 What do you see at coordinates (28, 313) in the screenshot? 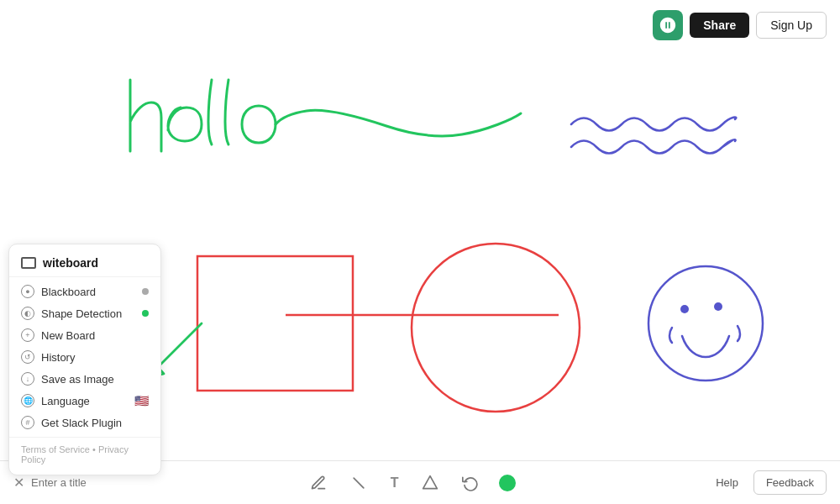
I see `shape-detection-icon: ◐` at bounding box center [28, 313].